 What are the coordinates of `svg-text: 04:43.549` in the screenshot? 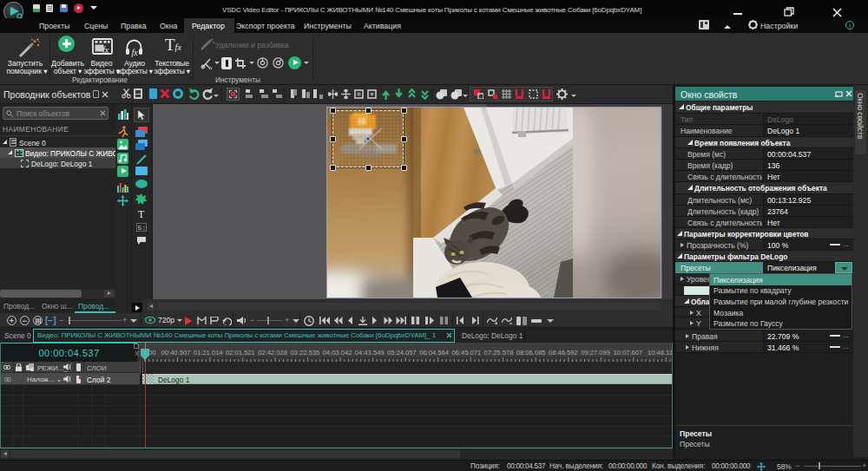 It's located at (370, 352).